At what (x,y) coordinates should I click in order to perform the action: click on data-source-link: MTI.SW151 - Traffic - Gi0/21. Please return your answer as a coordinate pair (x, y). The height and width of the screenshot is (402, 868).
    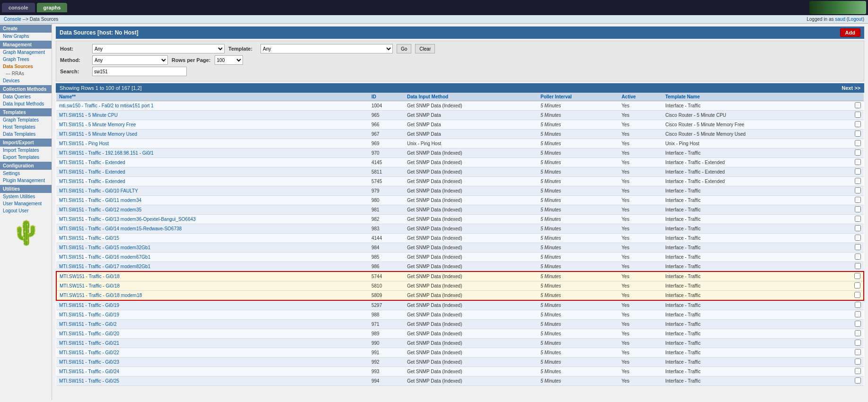
    Looking at the image, I should click on (89, 343).